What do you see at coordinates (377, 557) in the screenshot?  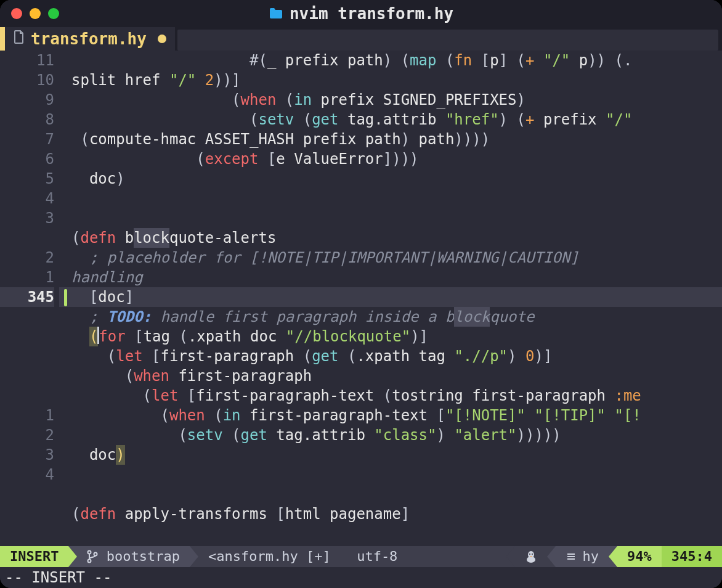 I see `encoding: utf-8` at bounding box center [377, 557].